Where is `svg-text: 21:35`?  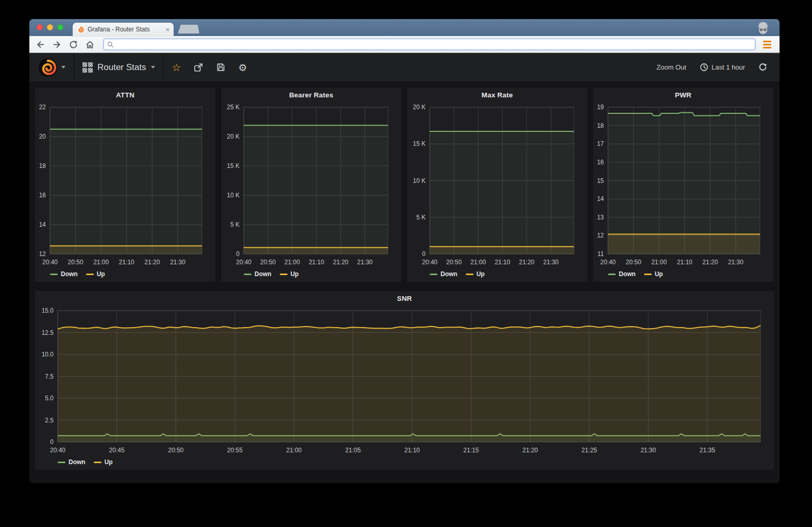 svg-text: 21:35 is located at coordinates (707, 450).